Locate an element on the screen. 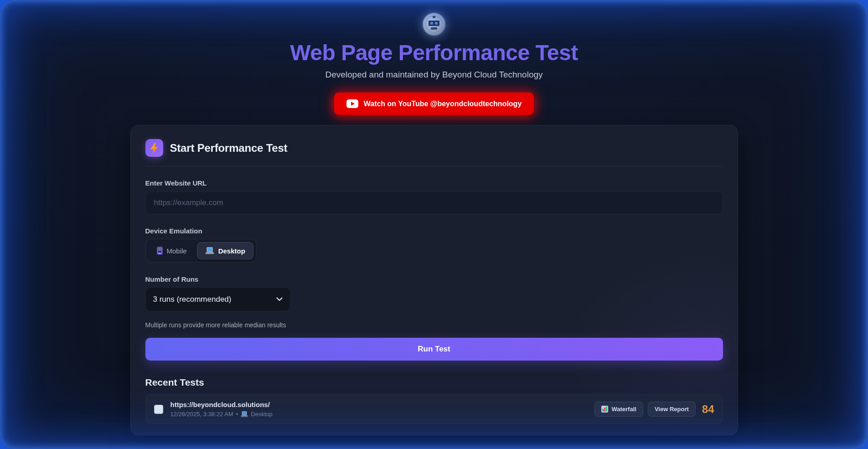  run-test-button: Run Test is located at coordinates (434, 349).